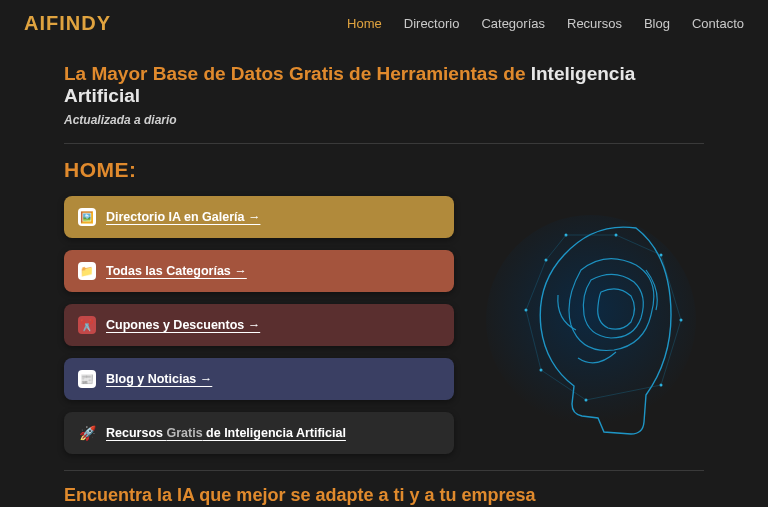 Image resolution: width=768 pixels, height=507 pixels. Describe the element at coordinates (68, 24) in the screenshot. I see `site-logo: AIFINDY` at that location.